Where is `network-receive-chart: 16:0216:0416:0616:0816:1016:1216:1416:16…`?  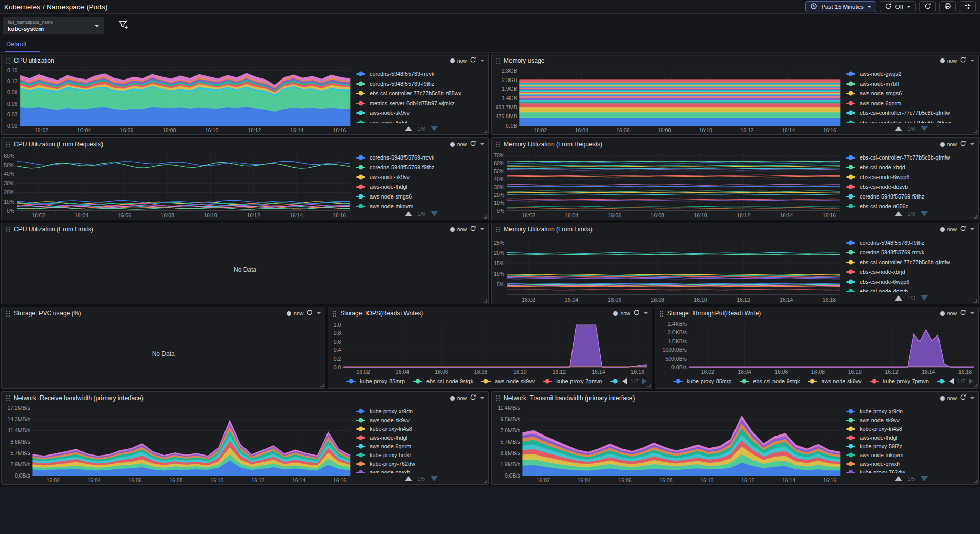
network-receive-chart: 16:0216:0416:0616:0816:1016:1216:1416:16… is located at coordinates (178, 444).